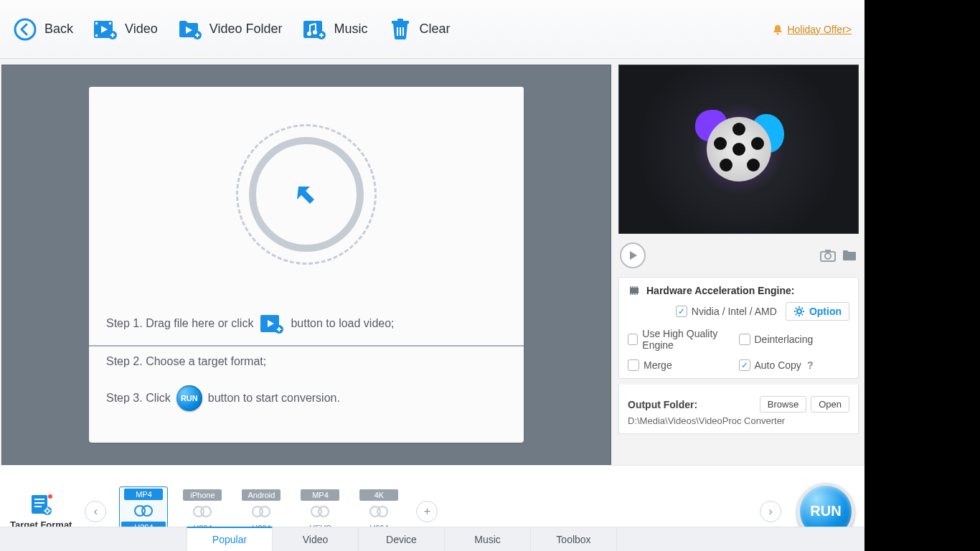  I want to click on camera-icon, so click(828, 255).